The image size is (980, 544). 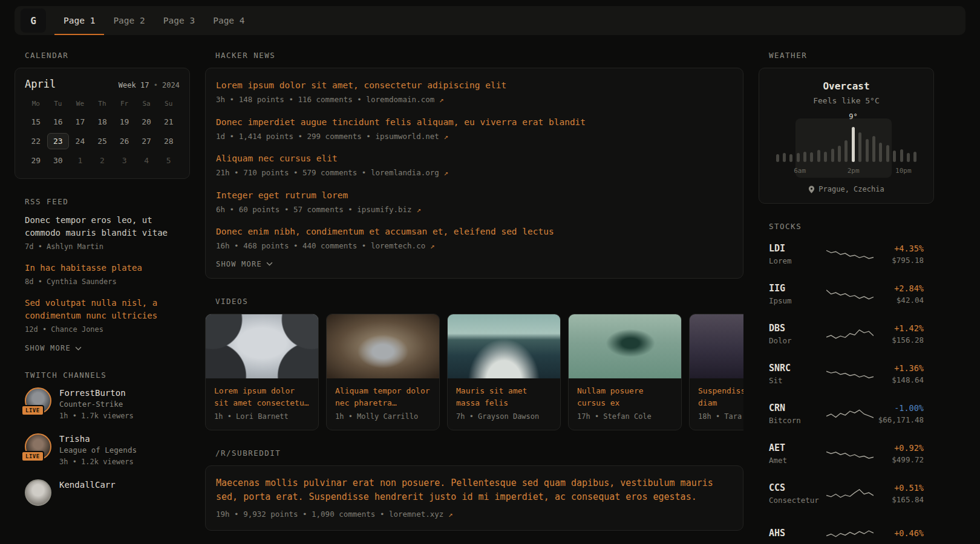 What do you see at coordinates (442, 99) in the screenshot?
I see `external-link-icon: ↗` at bounding box center [442, 99].